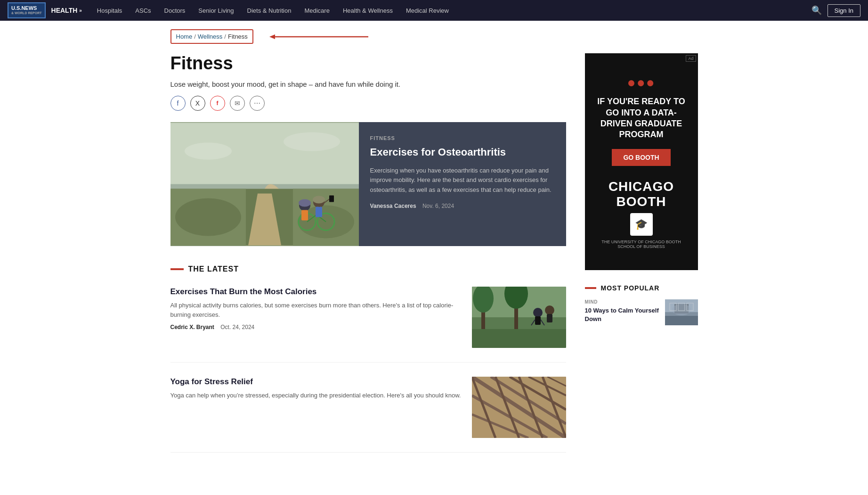 The image size is (868, 495). Describe the element at coordinates (26, 10) in the screenshot. I see `site-logo: U.S.NEWS & WORLD REPORT` at that location.